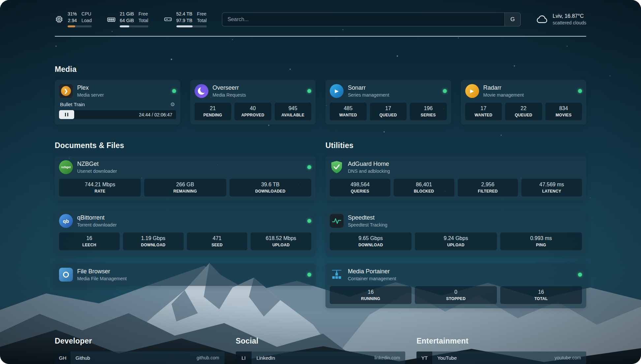 This screenshot has height=364, width=641. Describe the element at coordinates (369, 171) in the screenshot. I see `app-desc: DNS and adblocking` at that location.